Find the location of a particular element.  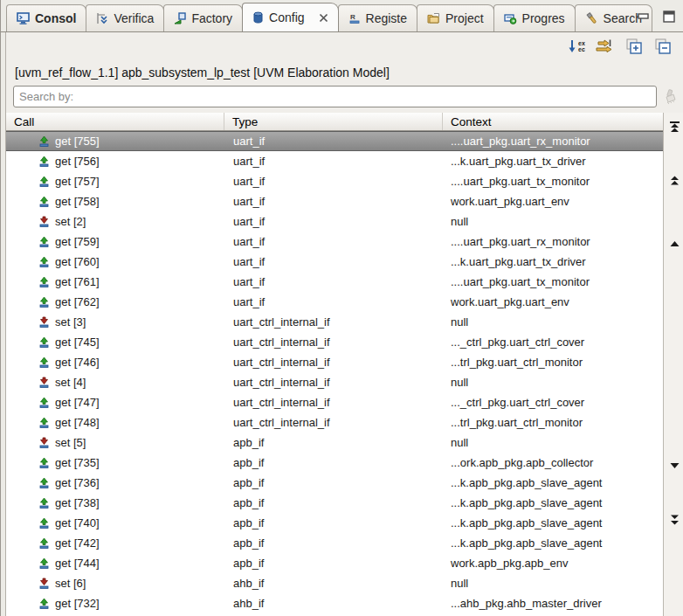

table-row: set [6]ahb_ifnull is located at coordinates (335, 584).